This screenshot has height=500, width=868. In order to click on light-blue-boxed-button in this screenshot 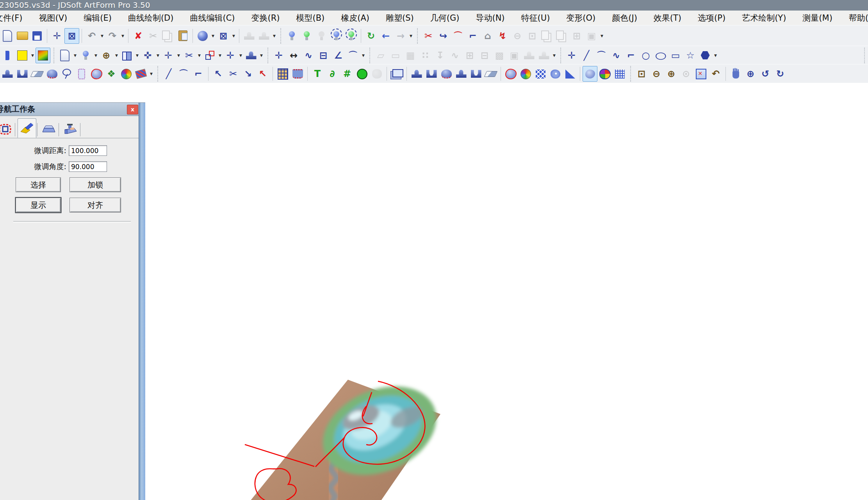, I will do `click(336, 36)`.